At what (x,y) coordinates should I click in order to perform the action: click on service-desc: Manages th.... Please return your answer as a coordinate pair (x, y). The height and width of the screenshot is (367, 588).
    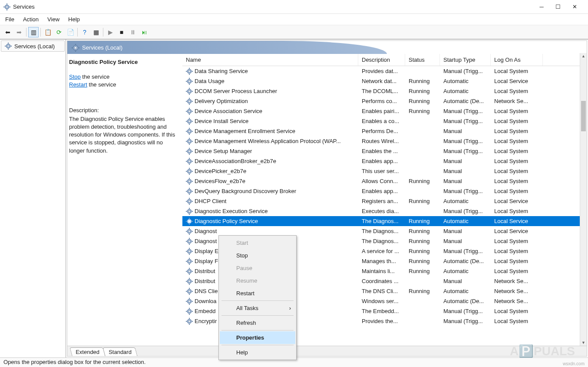
    Looking at the image, I should click on (382, 261).